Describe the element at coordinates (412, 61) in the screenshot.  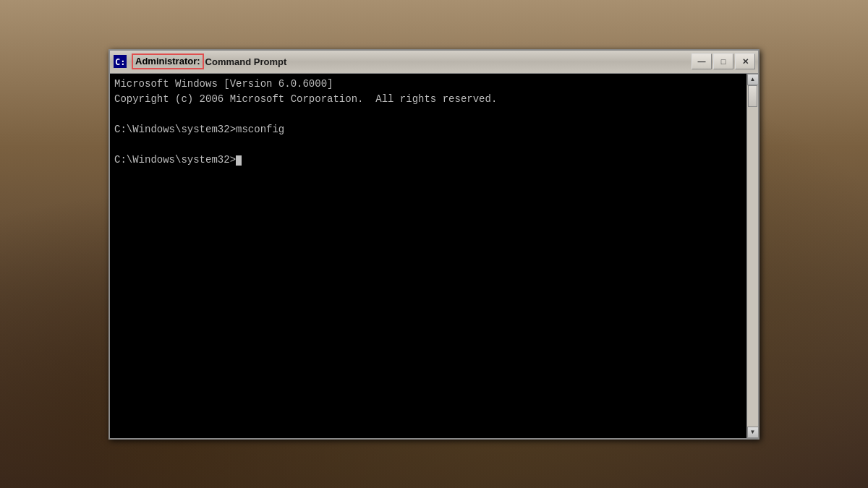
I see `title-bar-text: Administrator: Command Prompt` at that location.